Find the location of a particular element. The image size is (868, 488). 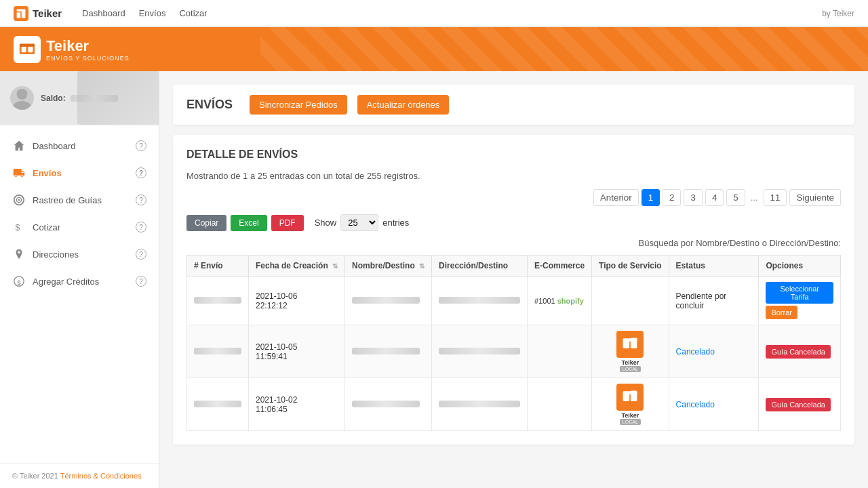

actions-row: Copiar Excel PDF Show 25 50 100 entries is located at coordinates (514, 222).